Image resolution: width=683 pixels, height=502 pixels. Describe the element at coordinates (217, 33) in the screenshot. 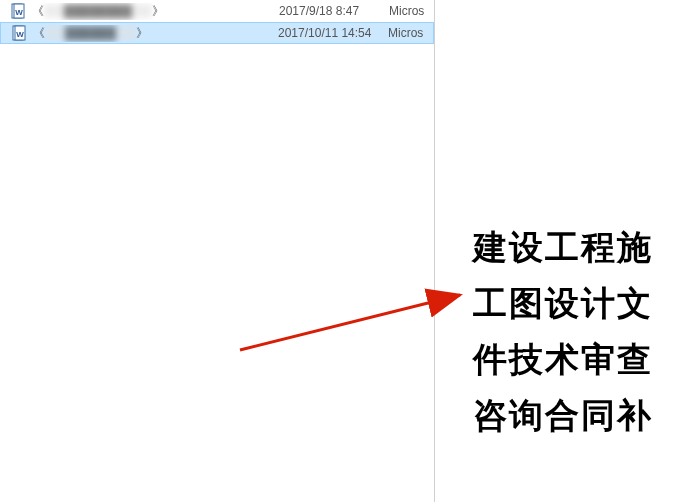

I see `file-row: W 《██████》 2017/10/11 14:54 Micros` at that location.